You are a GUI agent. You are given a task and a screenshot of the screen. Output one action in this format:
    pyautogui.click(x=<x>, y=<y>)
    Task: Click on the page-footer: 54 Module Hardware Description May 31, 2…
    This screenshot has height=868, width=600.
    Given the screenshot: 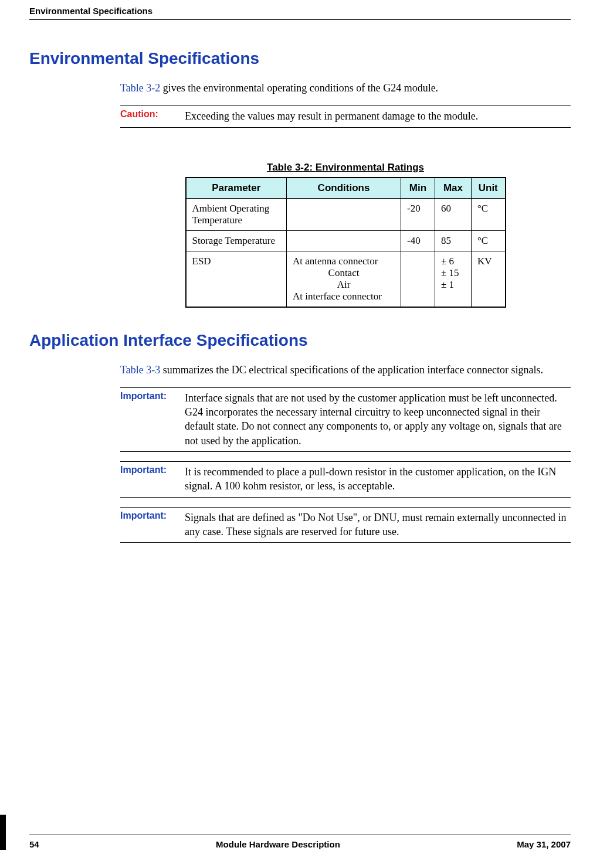 What is the action you would take?
    pyautogui.click(x=300, y=842)
    